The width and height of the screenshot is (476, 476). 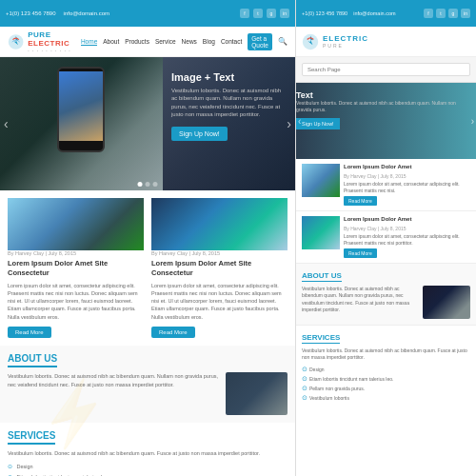 I want to click on nav-home: Home, so click(x=89, y=42).